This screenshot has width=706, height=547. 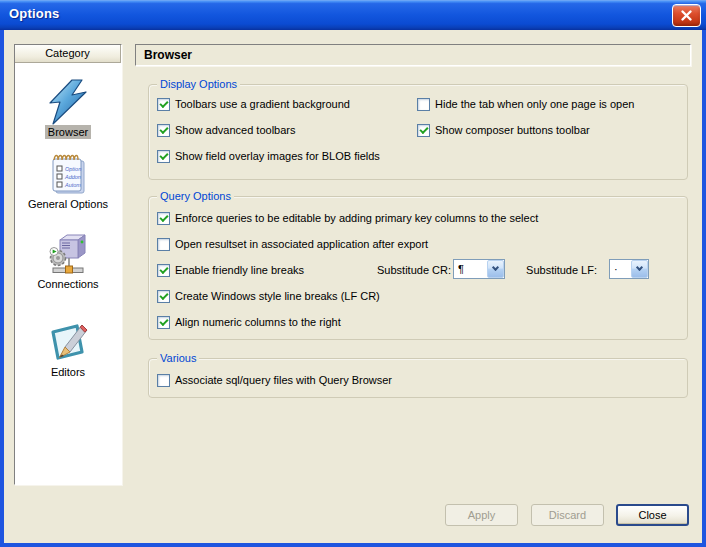 I want to click on checkbox-blob-overlay: Show field overlay images for BLOB field…, so click(x=268, y=156).